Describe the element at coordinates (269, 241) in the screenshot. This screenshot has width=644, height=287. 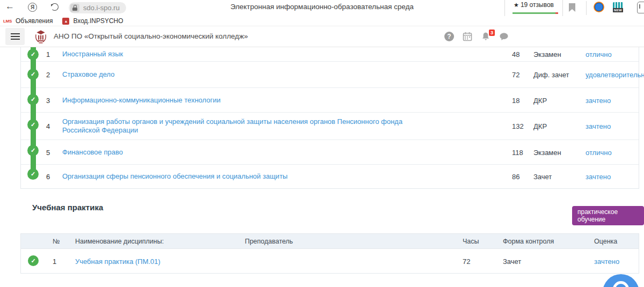
I see `header-teacher: Преподаватель` at that location.